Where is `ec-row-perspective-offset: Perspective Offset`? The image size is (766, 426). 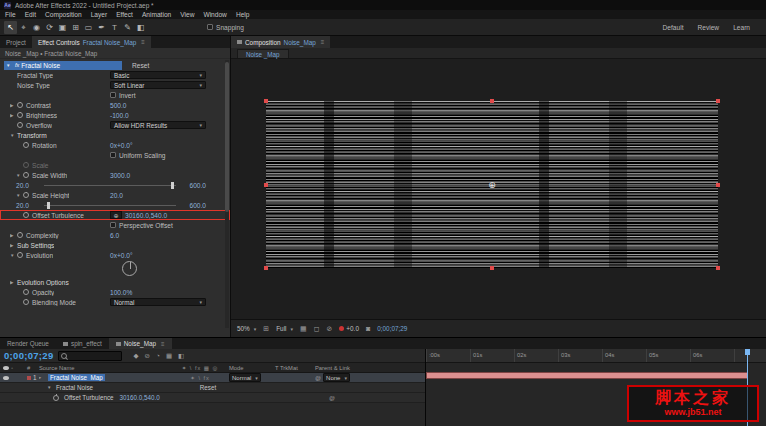
ec-row-perspective-offset: Perspective Offset is located at coordinates (115, 225).